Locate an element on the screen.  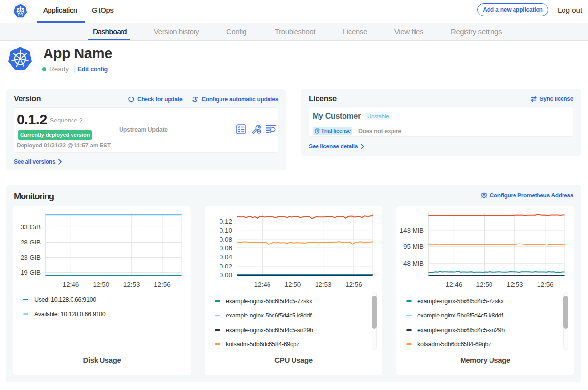
svg-text: 0.10 is located at coordinates (226, 230).